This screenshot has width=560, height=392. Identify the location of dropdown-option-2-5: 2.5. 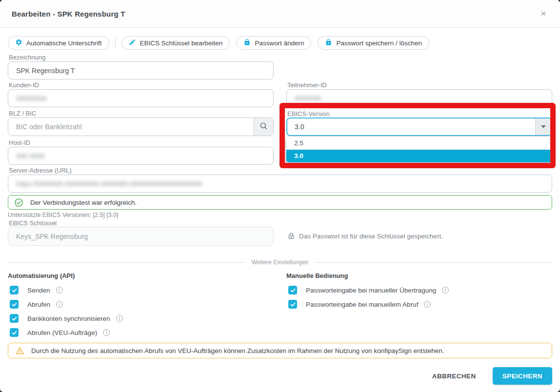
(420, 143).